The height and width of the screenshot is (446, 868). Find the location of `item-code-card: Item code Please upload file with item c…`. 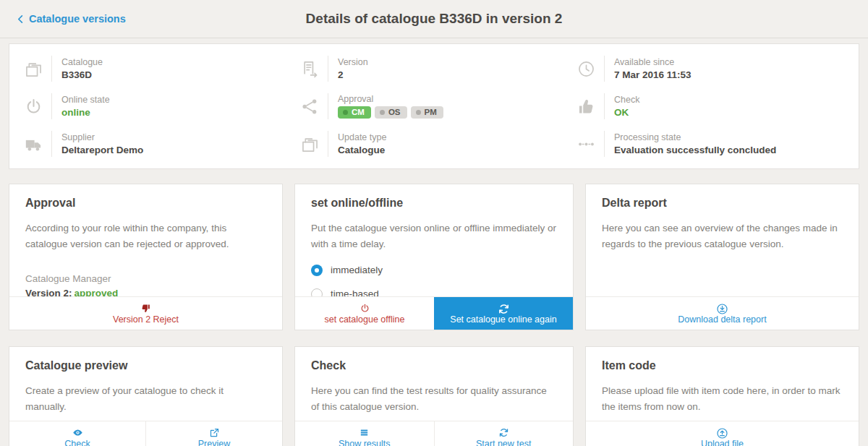

item-code-card: Item code Please upload file with item c… is located at coordinates (722, 396).